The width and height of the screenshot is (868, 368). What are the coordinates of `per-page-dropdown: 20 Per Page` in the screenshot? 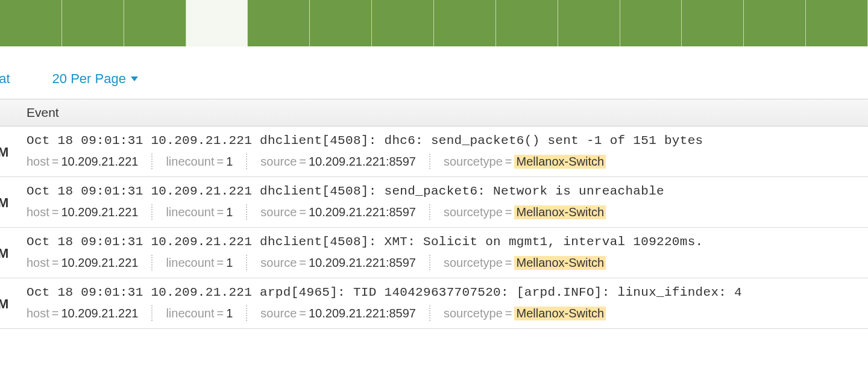 It's located at (95, 79).